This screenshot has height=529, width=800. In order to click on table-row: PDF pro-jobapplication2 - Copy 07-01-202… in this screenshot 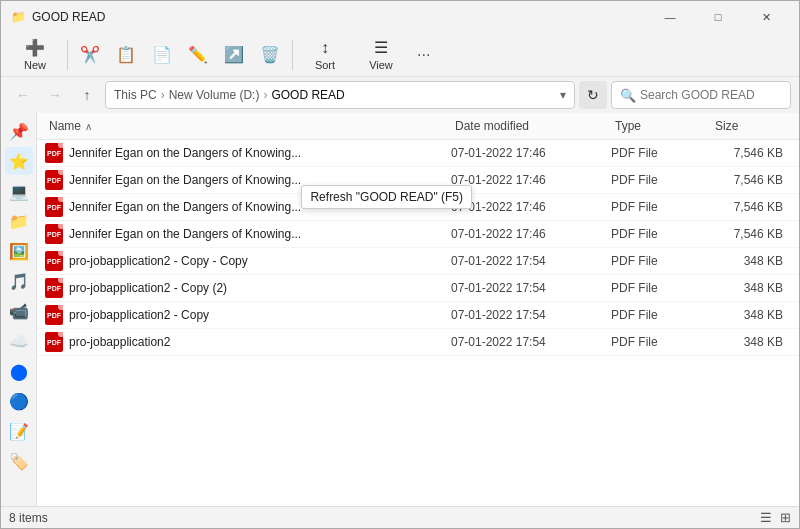, I will do `click(418, 316)`.